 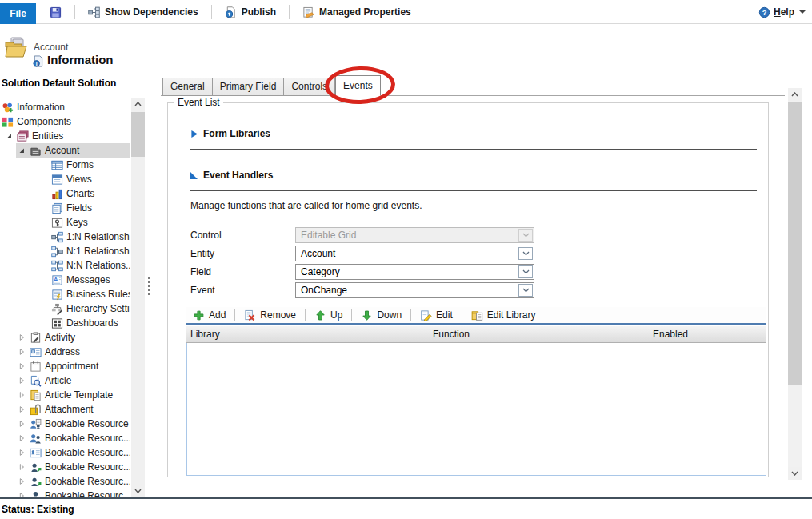 What do you see at coordinates (138, 297) in the screenshot?
I see `sidebar-scrollbar` at bounding box center [138, 297].